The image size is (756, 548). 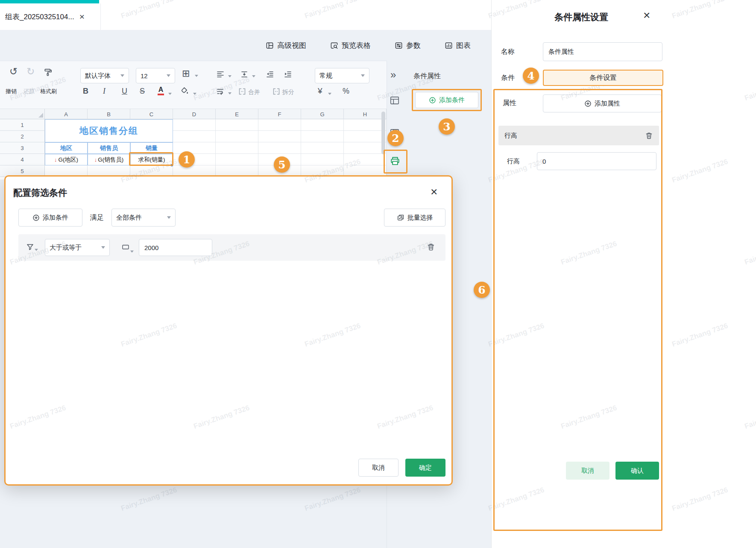 What do you see at coordinates (22, 137) in the screenshot?
I see `row-header-2: 2` at bounding box center [22, 137].